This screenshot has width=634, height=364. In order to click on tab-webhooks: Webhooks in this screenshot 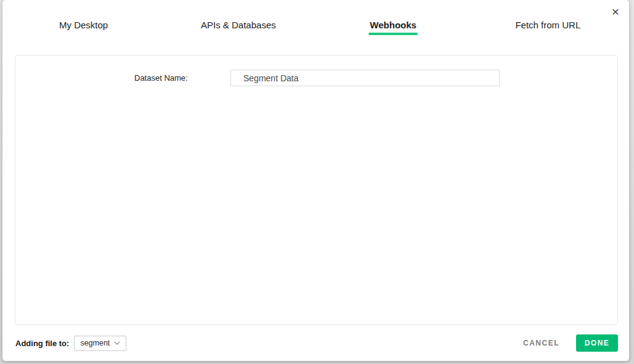, I will do `click(393, 27)`.